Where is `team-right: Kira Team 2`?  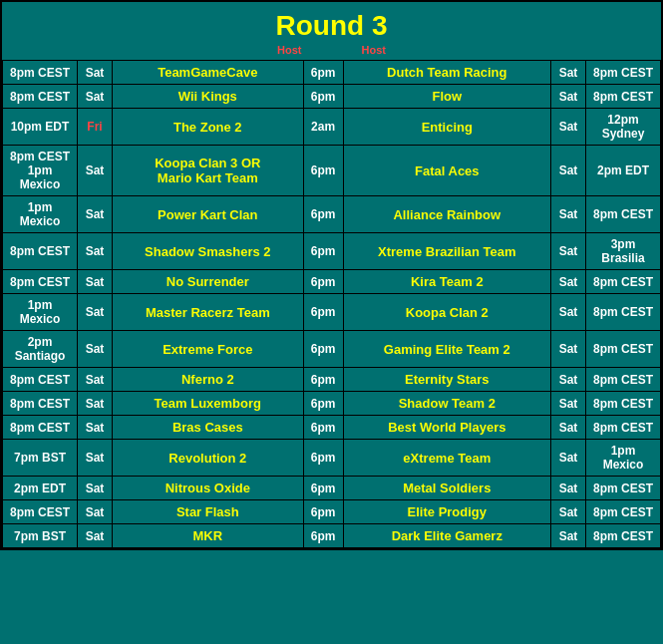 team-right: Kira Team 2 is located at coordinates (447, 282).